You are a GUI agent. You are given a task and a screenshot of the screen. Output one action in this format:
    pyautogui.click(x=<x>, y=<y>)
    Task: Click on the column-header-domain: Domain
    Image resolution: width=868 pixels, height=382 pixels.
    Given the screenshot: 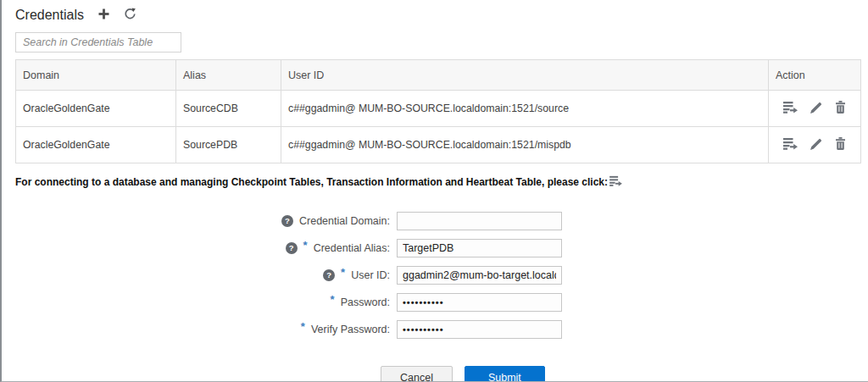 What is the action you would take?
    pyautogui.click(x=97, y=75)
    